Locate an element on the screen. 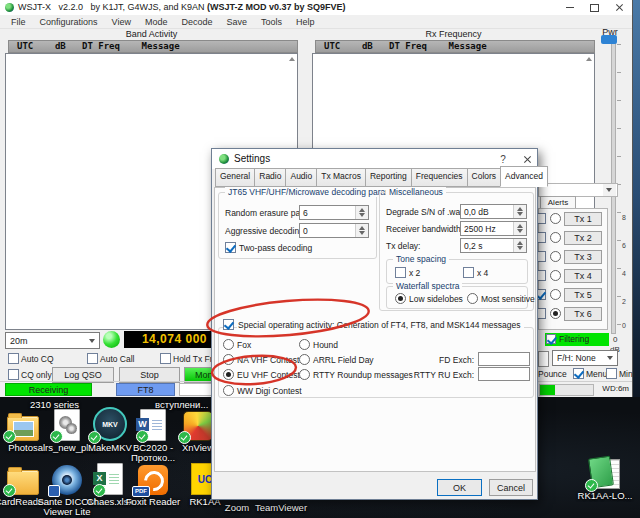 The height and width of the screenshot is (518, 640). menu-help: Help is located at coordinates (306, 22).